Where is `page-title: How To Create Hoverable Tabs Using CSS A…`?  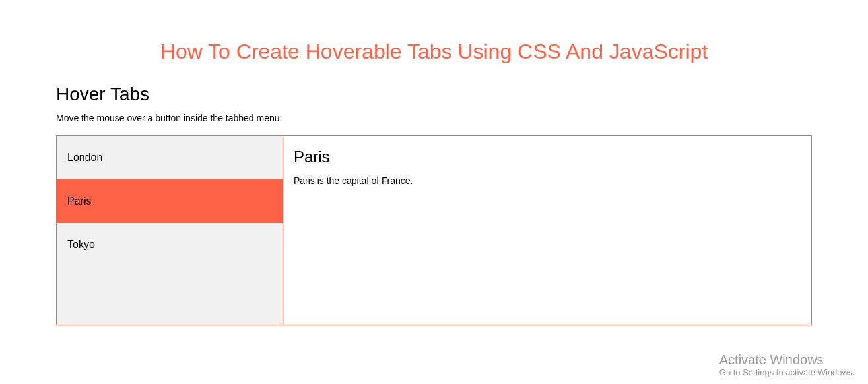
page-title: How To Create Hoverable Tabs Using CSS A… is located at coordinates (434, 51).